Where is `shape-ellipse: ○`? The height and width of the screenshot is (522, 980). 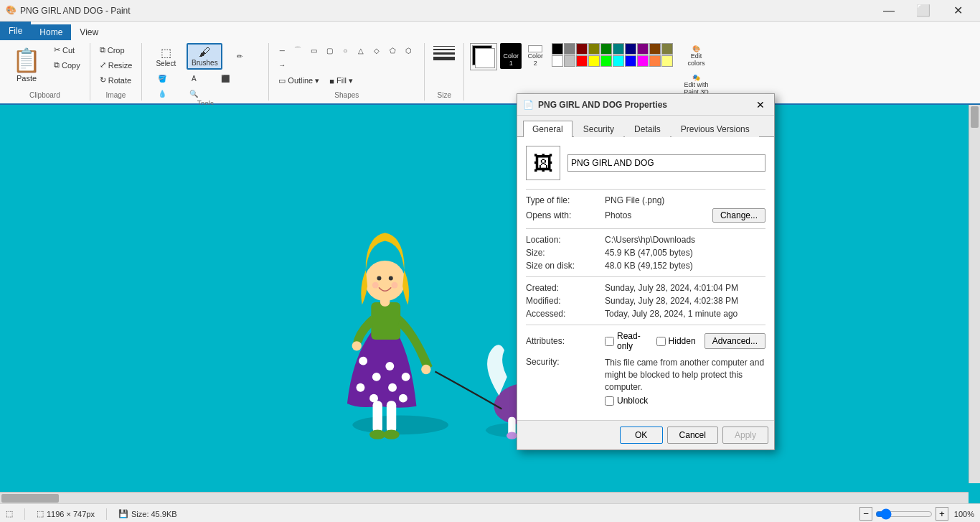
shape-ellipse: ○ is located at coordinates (345, 50).